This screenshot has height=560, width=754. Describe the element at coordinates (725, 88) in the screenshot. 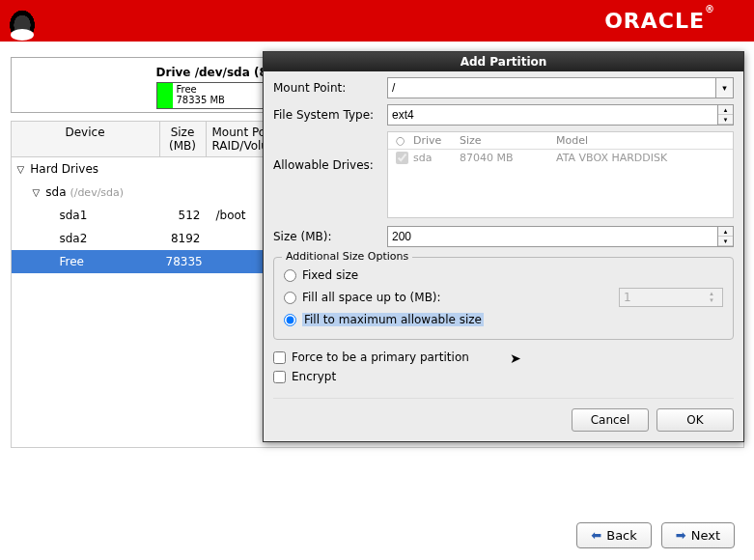

I see `mount-point-dropdown-icon: ▾` at that location.